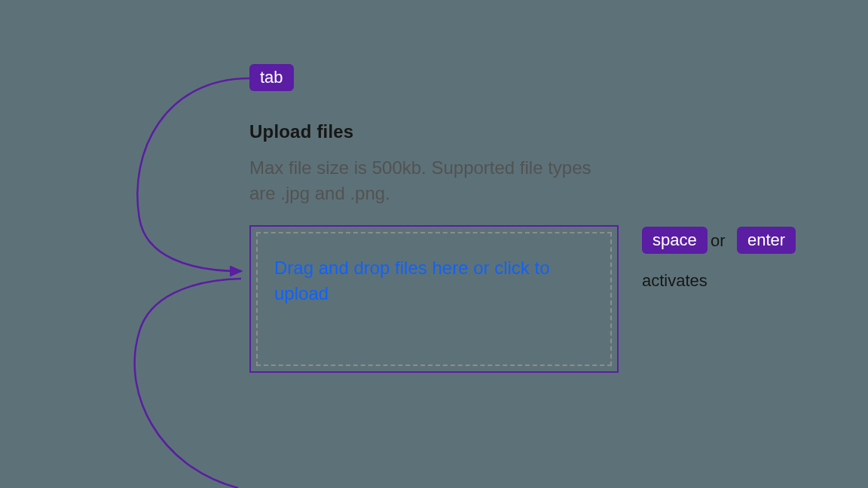 The width and height of the screenshot is (868, 488). I want to click on uploader-heading: Upload files, so click(301, 132).